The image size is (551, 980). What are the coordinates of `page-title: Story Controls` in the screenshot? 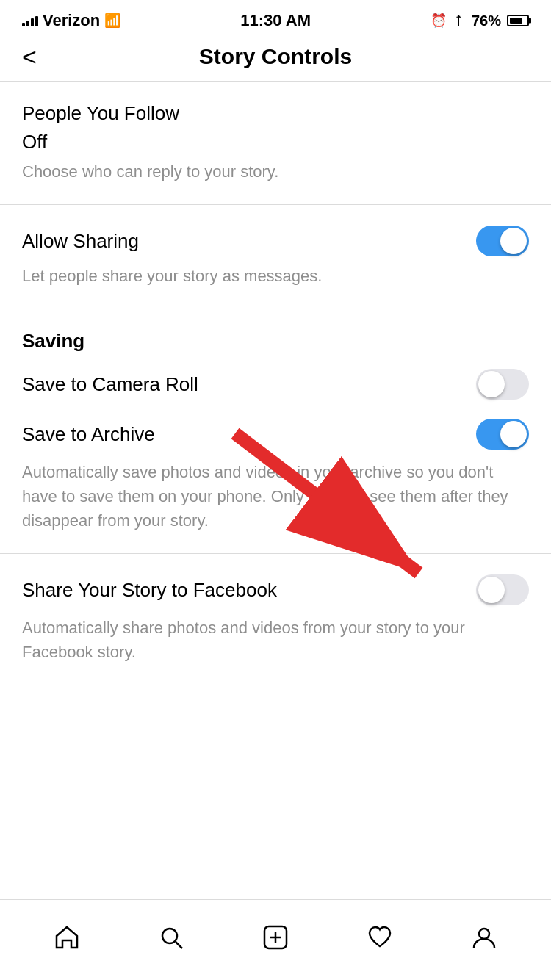 It's located at (276, 57).